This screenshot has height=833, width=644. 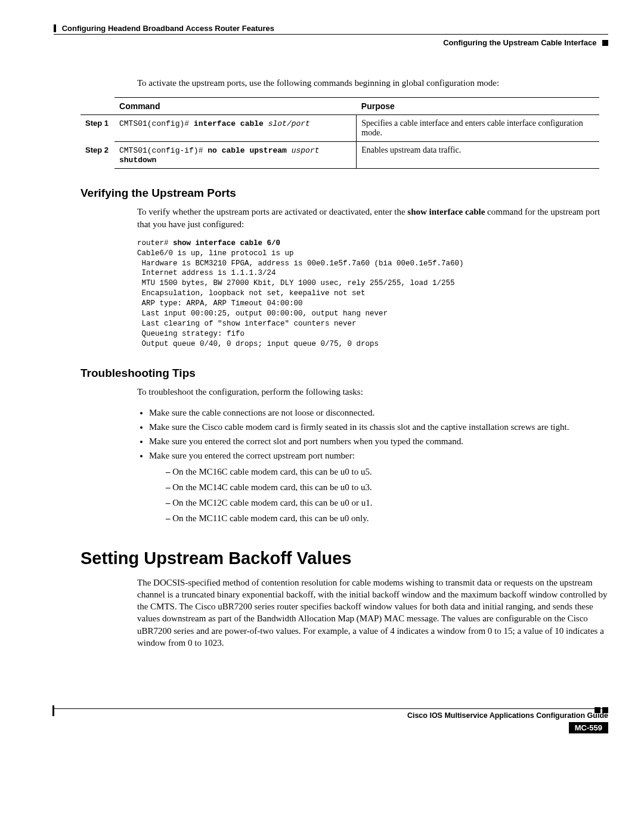 What do you see at coordinates (478, 129) in the screenshot?
I see `purpose-cell: Specifies a cable interface and enters c…` at bounding box center [478, 129].